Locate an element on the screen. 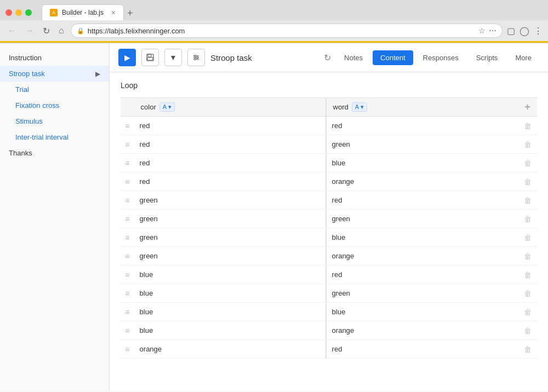 This screenshot has height=392, width=548. play-button: ▶ is located at coordinates (127, 57).